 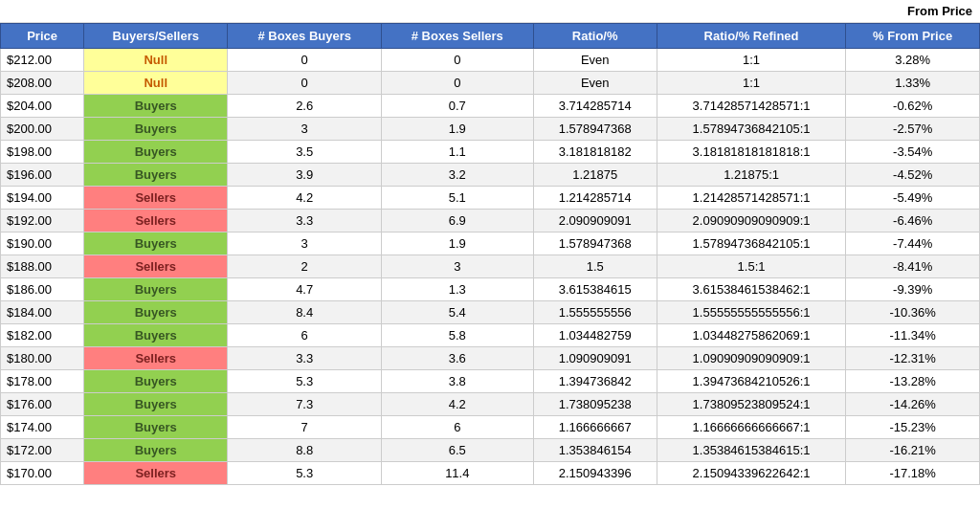 I want to click on cell-ratio: 1.034482759, so click(x=595, y=336).